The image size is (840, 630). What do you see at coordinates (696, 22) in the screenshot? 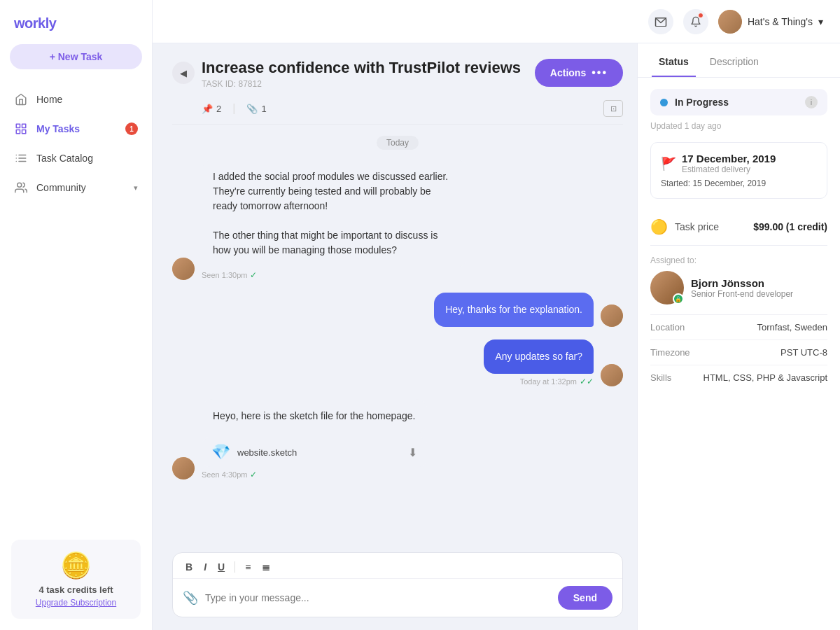
I see `notifications-button` at bounding box center [696, 22].